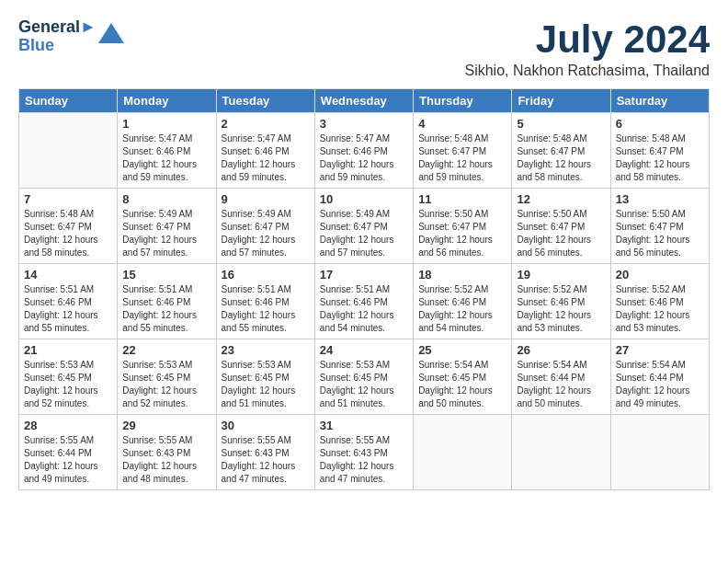  Describe the element at coordinates (254, 252) in the screenshot. I see `day-content-line: and 57 minutes.` at that location.